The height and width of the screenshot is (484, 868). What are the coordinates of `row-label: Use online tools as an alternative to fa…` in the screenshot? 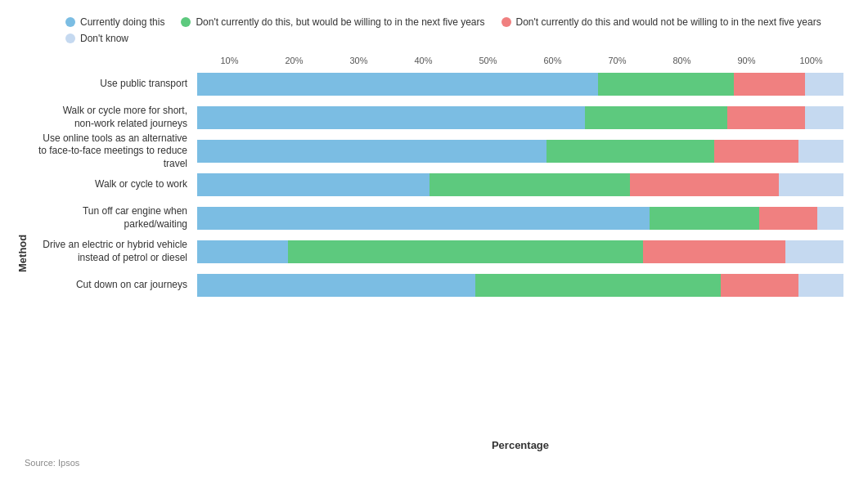 It's located at (115, 152).